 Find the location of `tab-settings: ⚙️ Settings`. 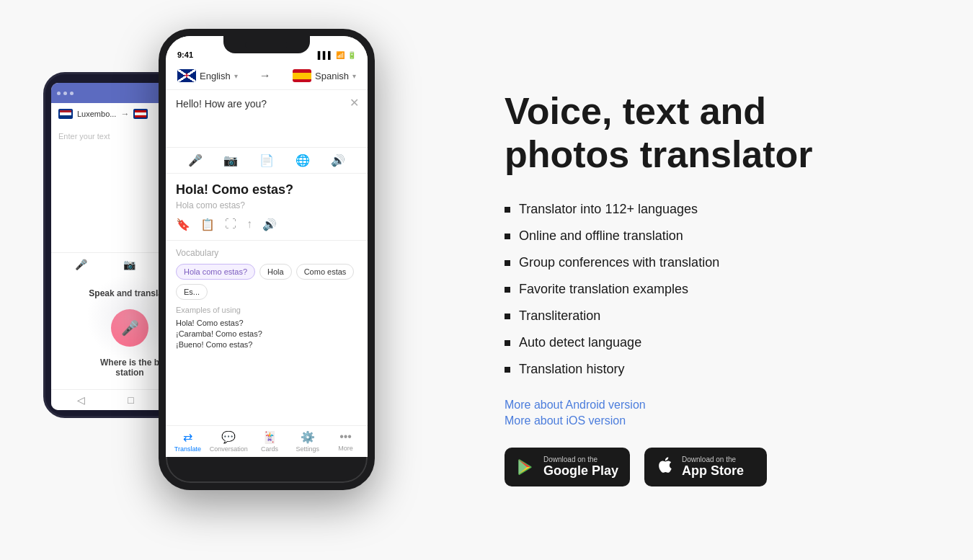

tab-settings: ⚙️ Settings is located at coordinates (307, 441).